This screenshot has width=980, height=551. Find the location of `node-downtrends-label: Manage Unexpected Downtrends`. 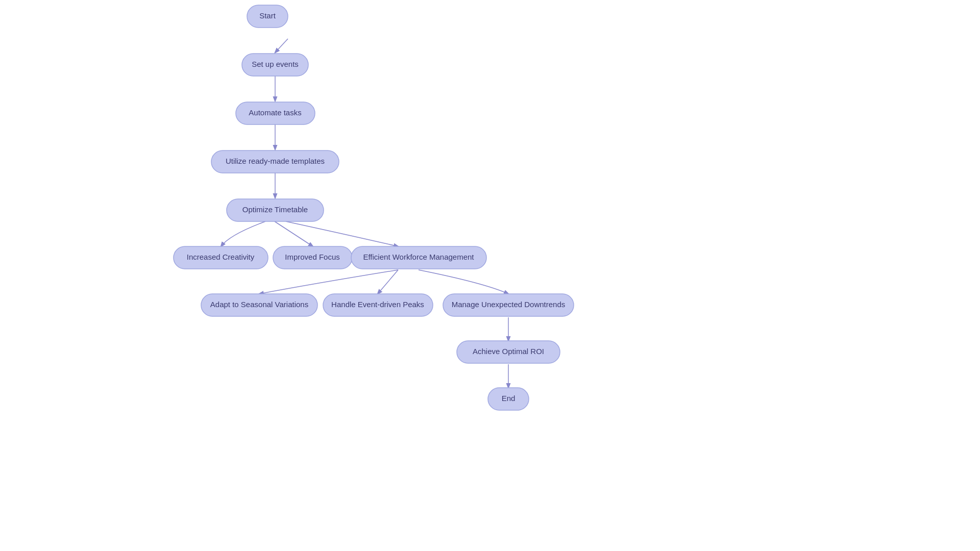

node-downtrends-label: Manage Unexpected Downtrends is located at coordinates (508, 304).